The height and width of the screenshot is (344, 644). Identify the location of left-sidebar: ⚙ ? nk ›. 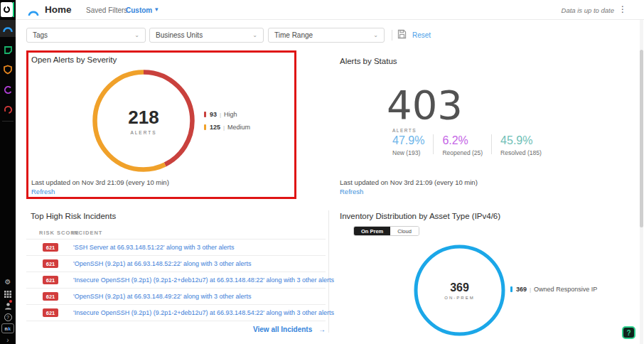
(8, 172).